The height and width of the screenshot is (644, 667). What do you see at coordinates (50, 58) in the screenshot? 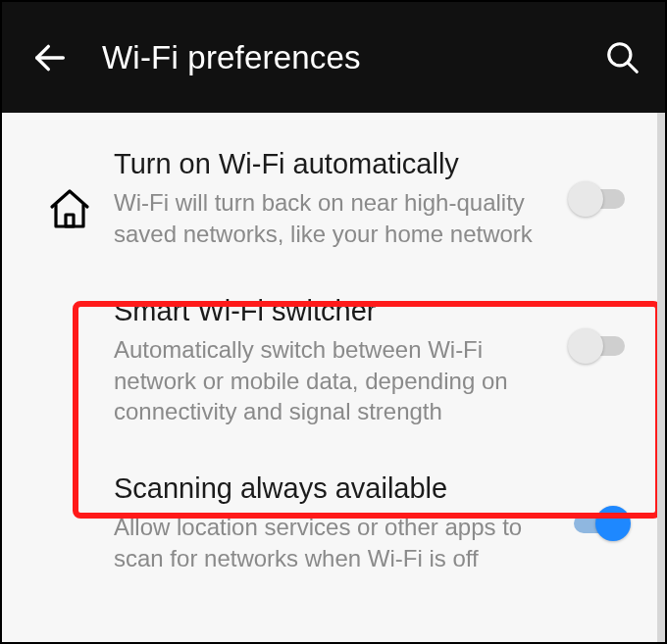
I see `arrow-left-icon` at bounding box center [50, 58].